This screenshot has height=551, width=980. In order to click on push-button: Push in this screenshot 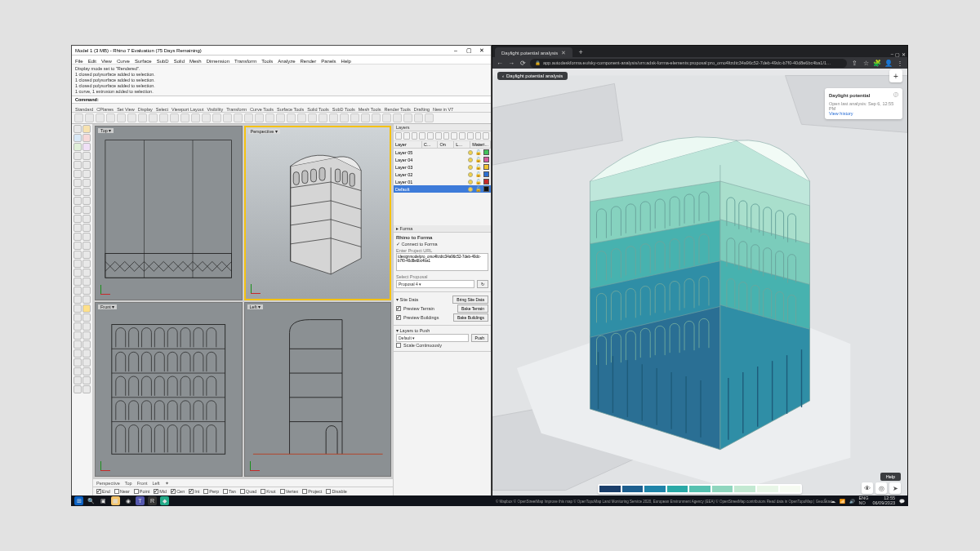, I will do `click(480, 338)`.